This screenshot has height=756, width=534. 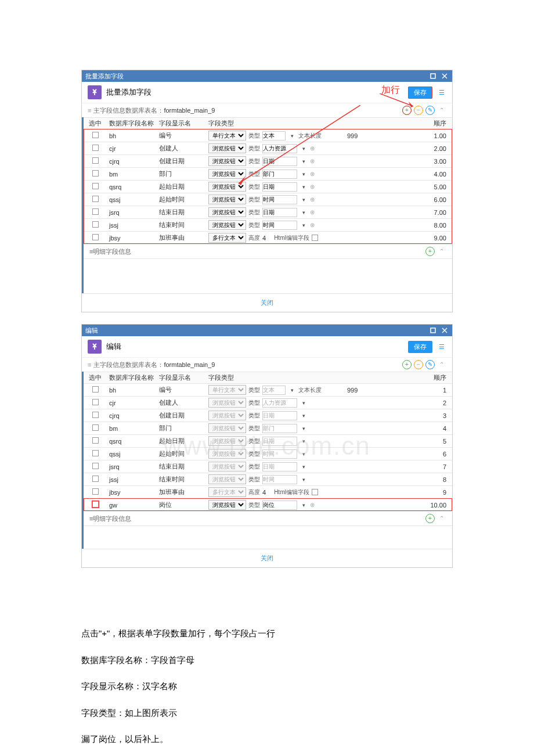 I want to click on note-line: 数据库字段名称：字段首字母, so click(x=267, y=660).